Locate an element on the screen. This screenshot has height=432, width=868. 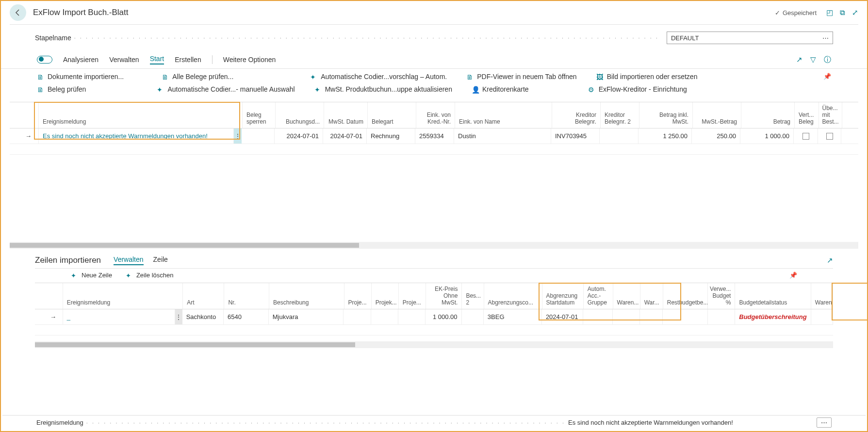
cell-proj2 is located at coordinates (385, 317).